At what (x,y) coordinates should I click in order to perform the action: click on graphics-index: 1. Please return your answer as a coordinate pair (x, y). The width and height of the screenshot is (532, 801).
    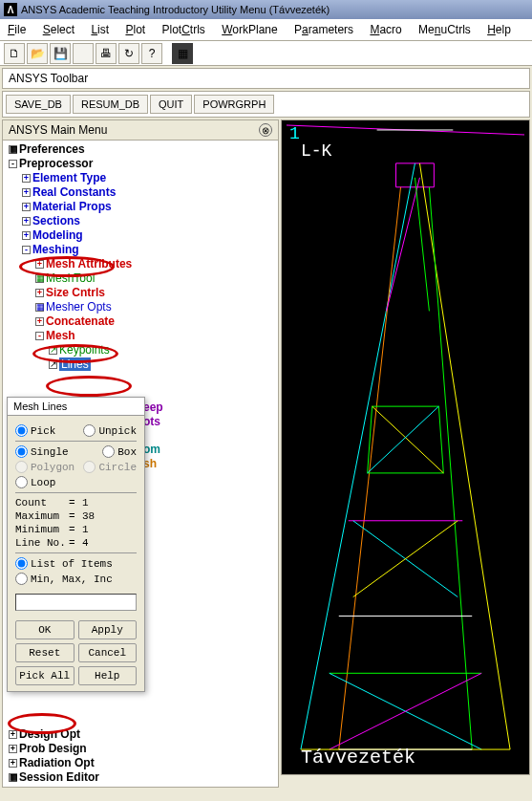
    Looking at the image, I should click on (294, 134).